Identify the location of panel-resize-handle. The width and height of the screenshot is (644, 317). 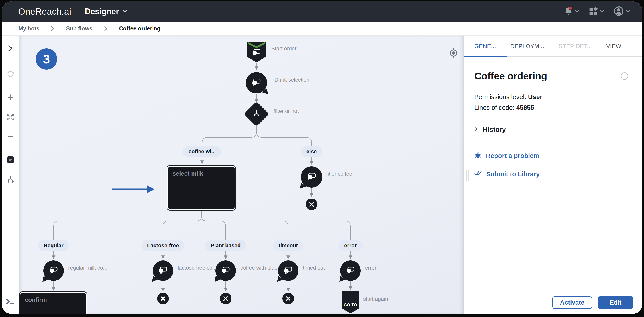
(468, 176).